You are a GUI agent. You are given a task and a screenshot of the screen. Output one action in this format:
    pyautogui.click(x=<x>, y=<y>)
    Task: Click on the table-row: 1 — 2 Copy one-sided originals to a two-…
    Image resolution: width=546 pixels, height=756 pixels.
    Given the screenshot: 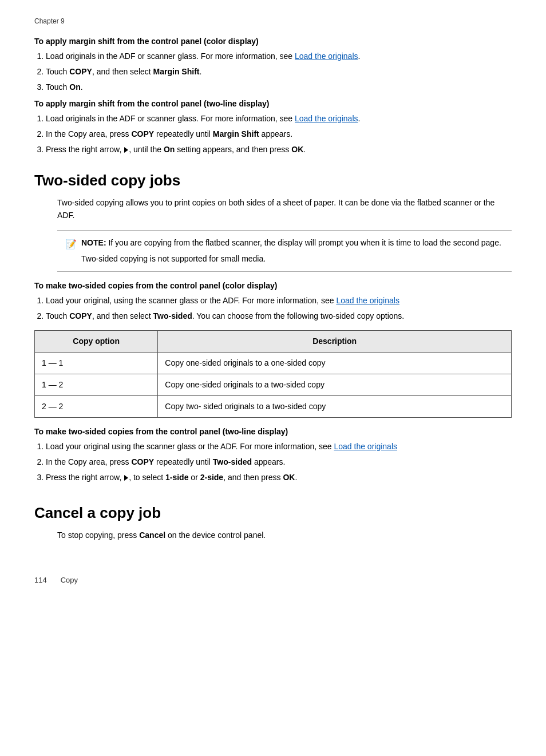 What is the action you would take?
    pyautogui.click(x=274, y=385)
    